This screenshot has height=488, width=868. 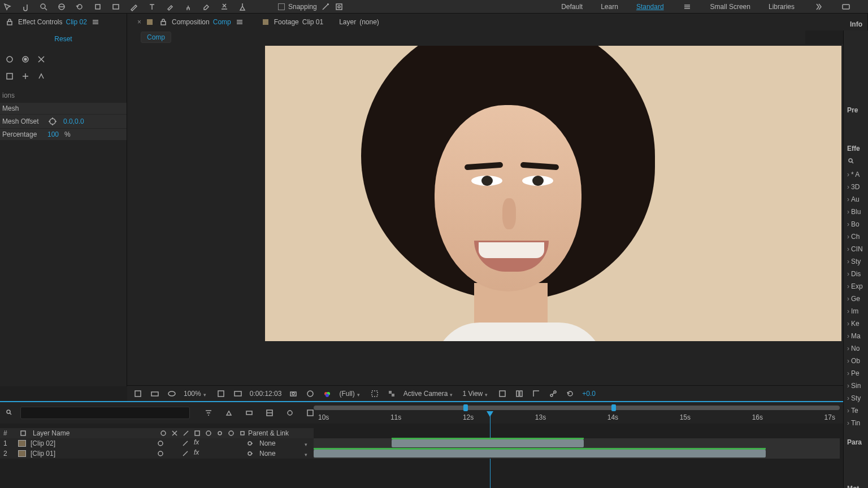 I want to click on snapshot-icon, so click(x=293, y=394).